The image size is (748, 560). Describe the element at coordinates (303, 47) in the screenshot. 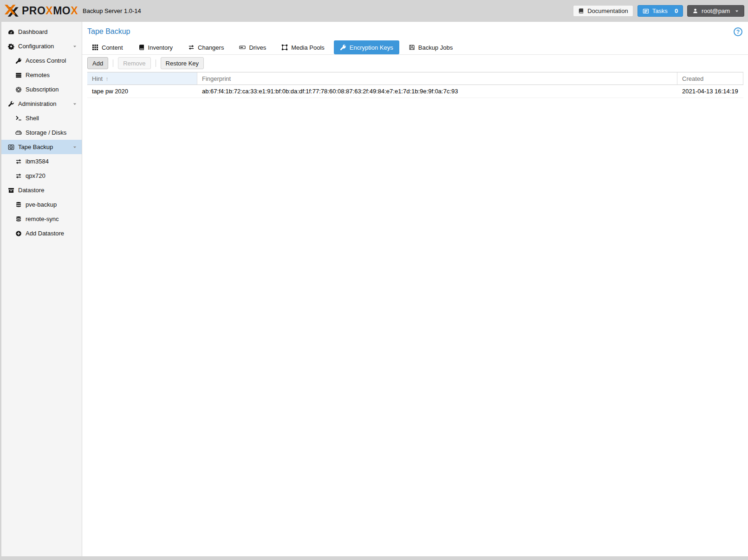

I see `tab-media-pools: Media Pools` at that location.